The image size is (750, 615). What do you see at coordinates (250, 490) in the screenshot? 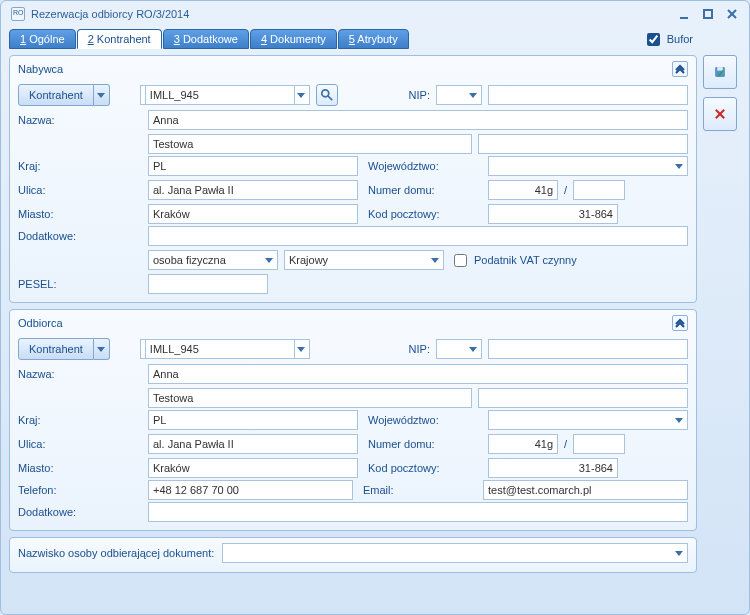
I see `tel-input-odbiorca` at bounding box center [250, 490].